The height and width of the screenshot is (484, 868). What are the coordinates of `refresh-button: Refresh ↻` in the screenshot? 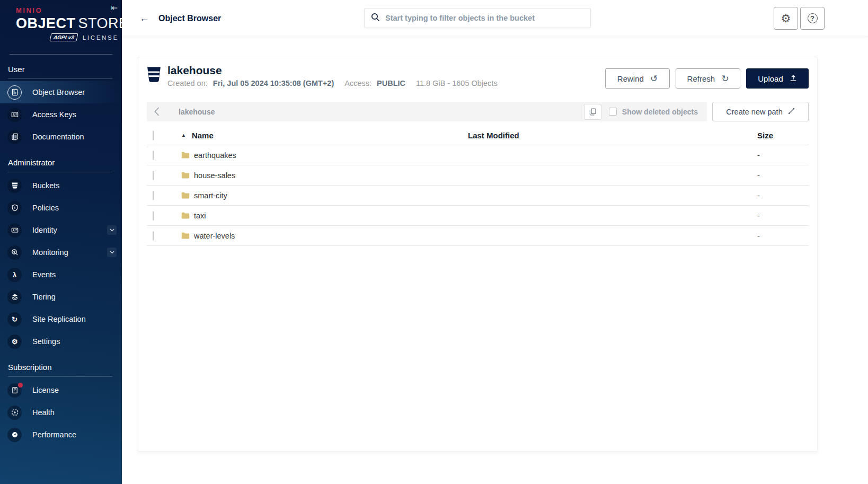 It's located at (708, 78).